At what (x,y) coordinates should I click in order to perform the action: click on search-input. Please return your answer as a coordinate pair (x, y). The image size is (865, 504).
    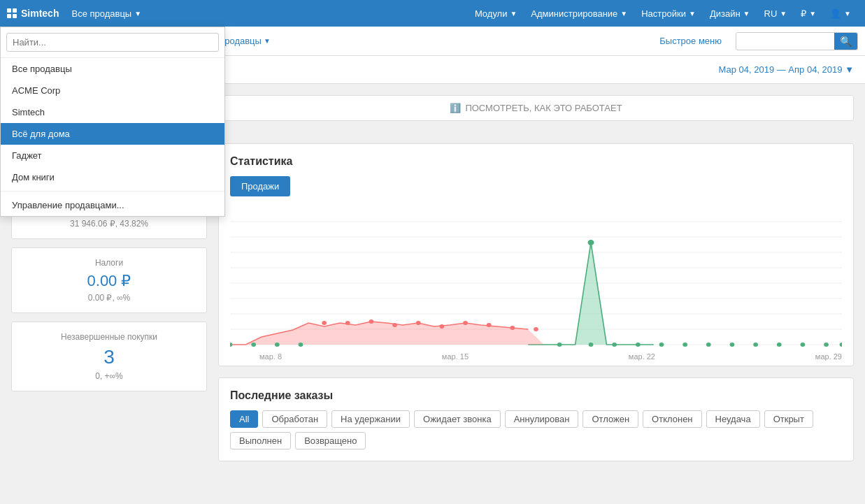
    Looking at the image, I should click on (785, 41).